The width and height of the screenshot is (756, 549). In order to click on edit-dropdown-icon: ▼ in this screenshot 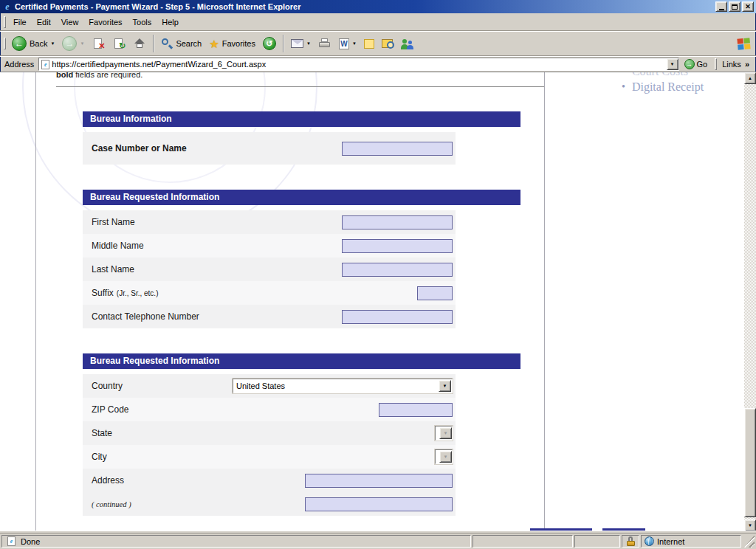, I will do `click(354, 44)`.